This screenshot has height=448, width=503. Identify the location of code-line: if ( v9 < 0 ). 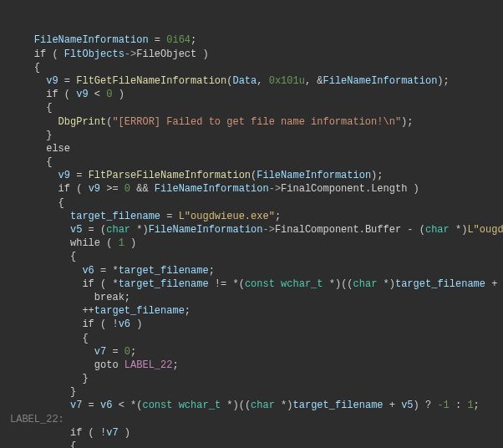
(67, 94).